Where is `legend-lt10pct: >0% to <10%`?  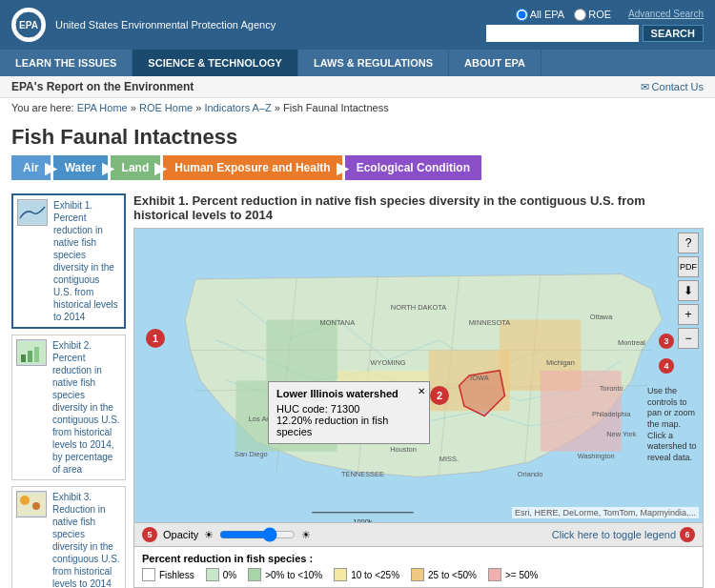 legend-lt10pct: >0% to <10% is located at coordinates (285, 575).